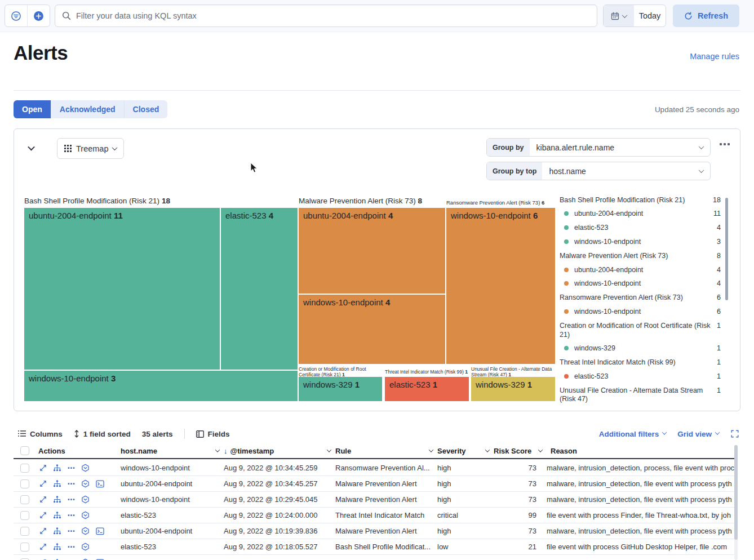 The image size is (754, 560). What do you see at coordinates (736, 492) in the screenshot?
I see `table-scrollbar` at bounding box center [736, 492].